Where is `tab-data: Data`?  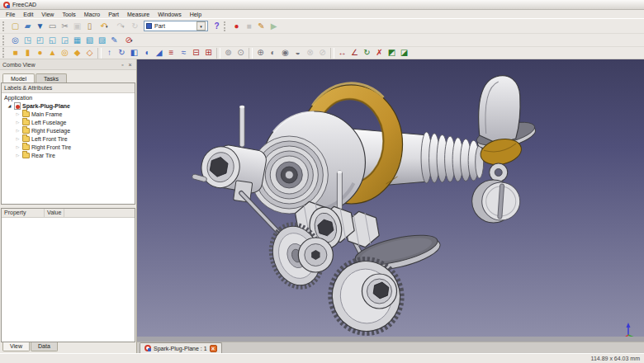 tab-data: Data is located at coordinates (45, 346).